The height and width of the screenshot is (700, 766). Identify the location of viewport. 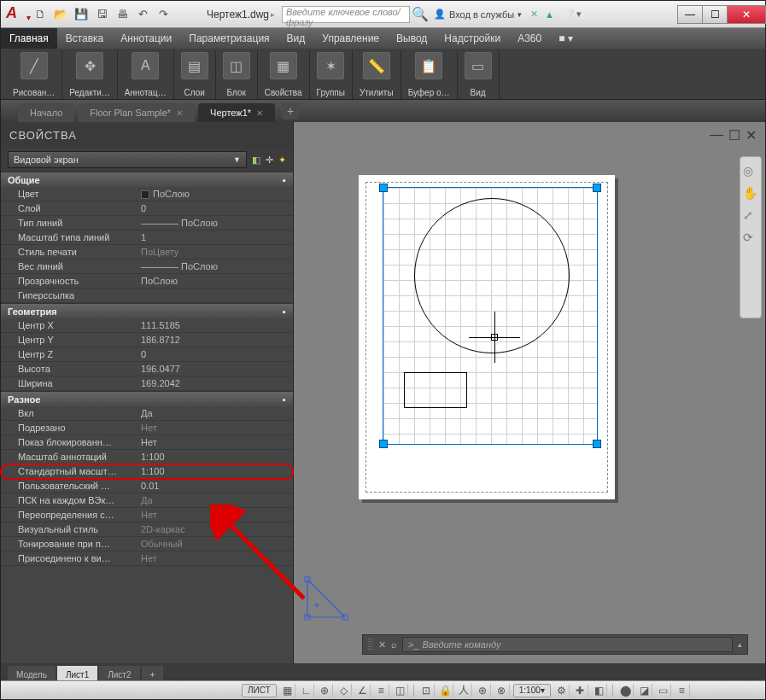
(490, 316).